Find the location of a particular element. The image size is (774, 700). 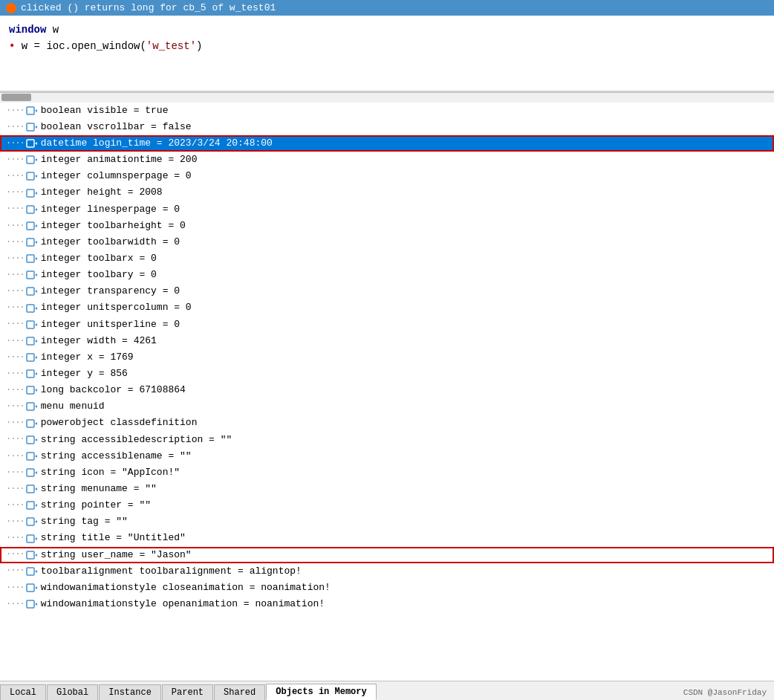

tree-item: ···· integer x = 1769 is located at coordinates (387, 357).